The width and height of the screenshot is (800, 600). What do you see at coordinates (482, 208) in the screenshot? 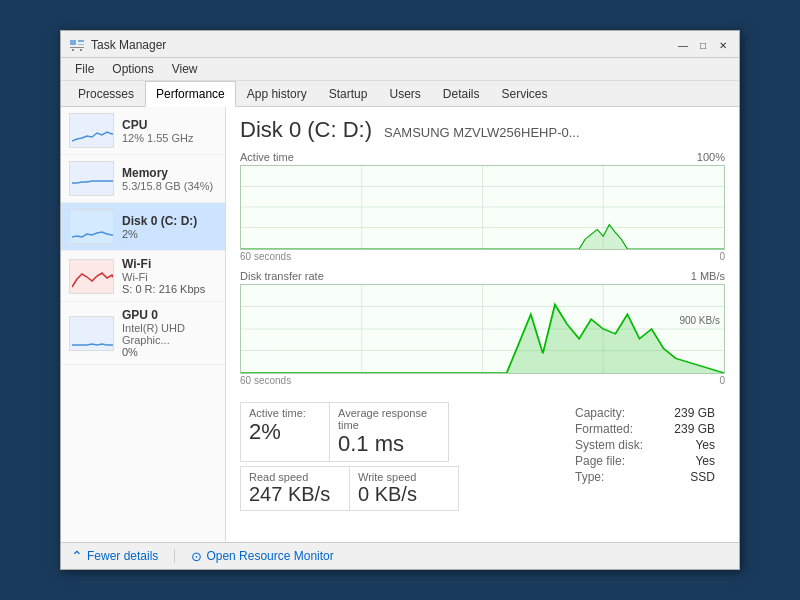
I see `active-time-chart` at bounding box center [482, 208].